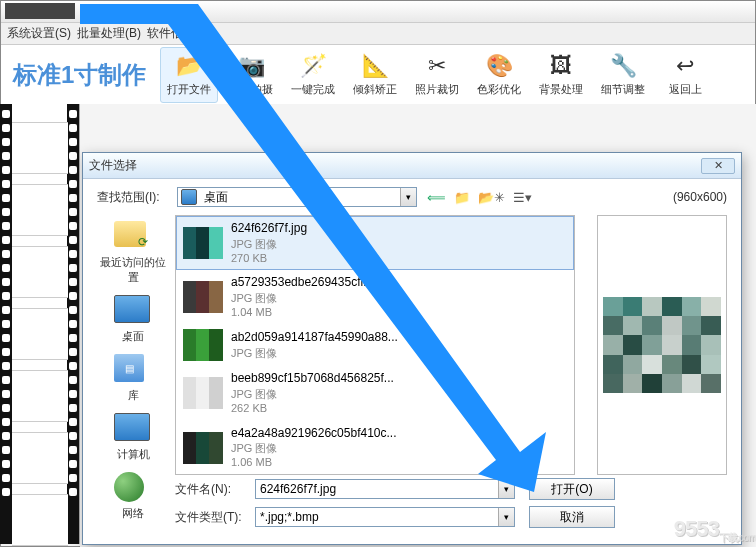 Image resolution: width=756 pixels, height=547 pixels. I want to click on menu-bar: 系统设置(S) 批量处理(B) 软件信息(H), so click(378, 34).